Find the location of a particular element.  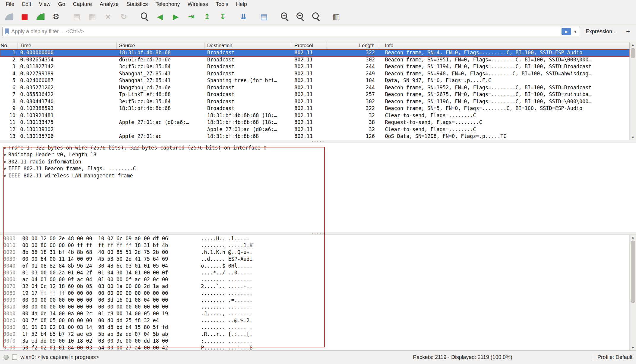

zoom-in-button: + is located at coordinates (284, 17).